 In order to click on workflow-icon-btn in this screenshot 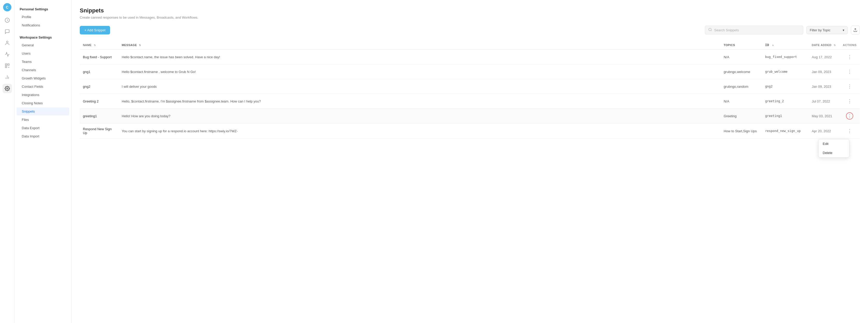, I will do `click(7, 66)`.